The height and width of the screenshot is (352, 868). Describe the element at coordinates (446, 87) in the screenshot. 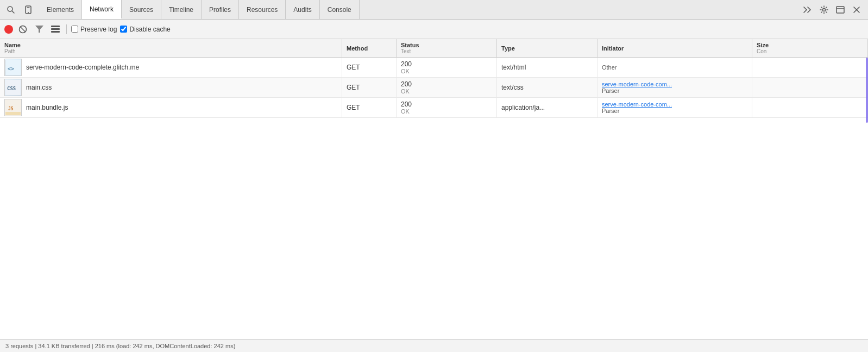

I see `td-status-2: 200 OK` at that location.